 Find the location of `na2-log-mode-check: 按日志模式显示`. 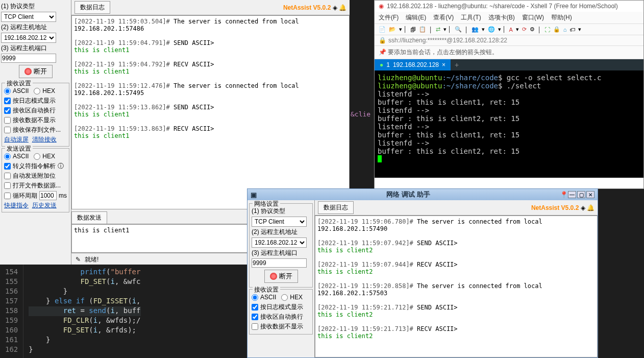

na2-log-mode-check: 按日志模式显示 is located at coordinates (281, 307).